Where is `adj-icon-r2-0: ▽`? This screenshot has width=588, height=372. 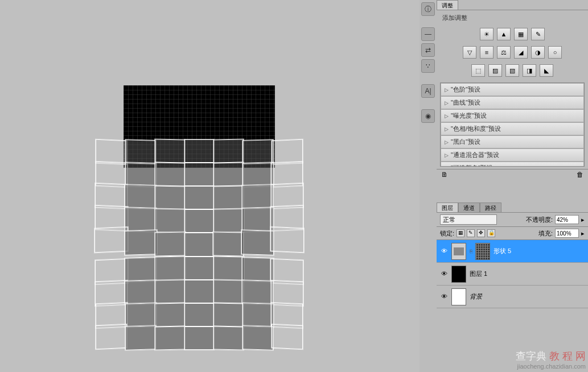 adj-icon-r2-0: ▽ is located at coordinates (470, 52).